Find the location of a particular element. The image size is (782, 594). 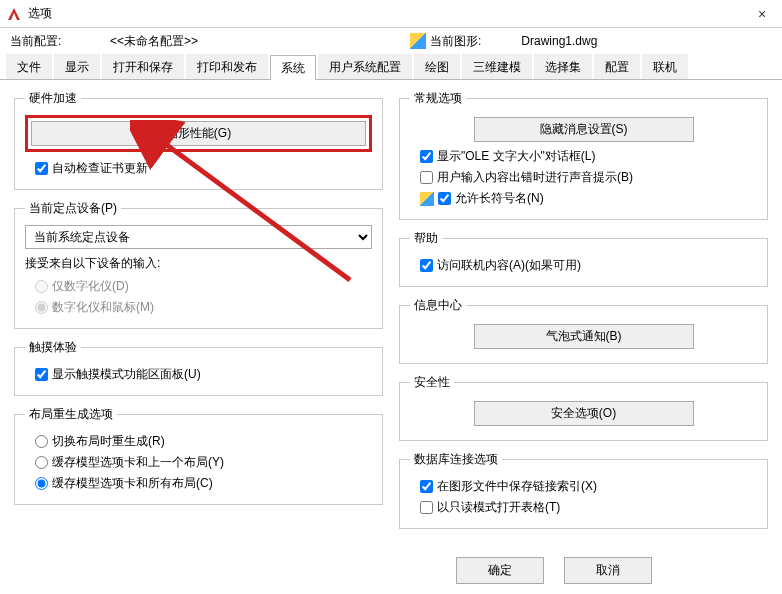

graphics-performance-button: 图形性能(G) is located at coordinates (198, 134).